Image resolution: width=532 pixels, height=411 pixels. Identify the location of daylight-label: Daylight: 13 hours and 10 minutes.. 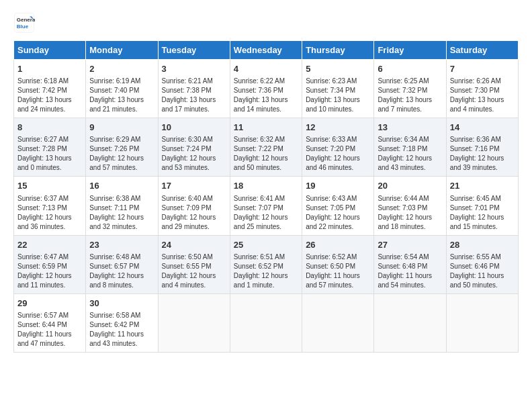
(333, 105).